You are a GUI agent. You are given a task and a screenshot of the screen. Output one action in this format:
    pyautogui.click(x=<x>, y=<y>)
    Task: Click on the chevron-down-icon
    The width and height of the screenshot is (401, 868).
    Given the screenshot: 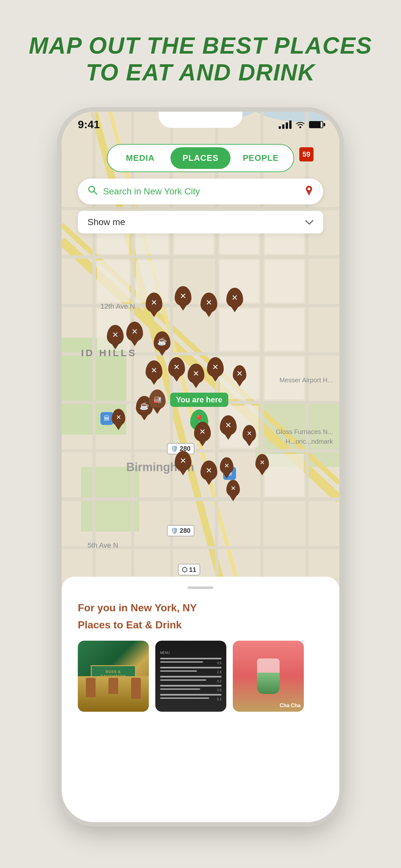 What is the action you would take?
    pyautogui.click(x=309, y=222)
    